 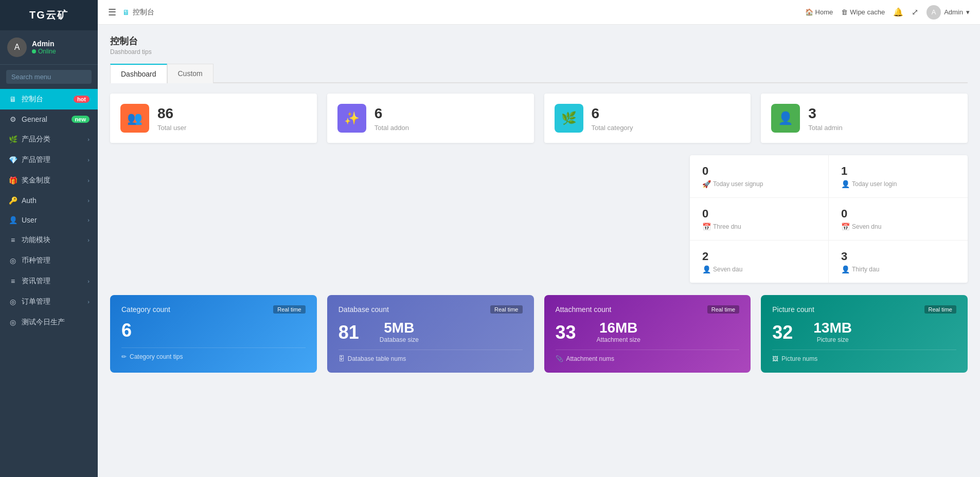 What do you see at coordinates (49, 261) in the screenshot?
I see `sidebar-item-currency: ◎币种管理` at bounding box center [49, 261].